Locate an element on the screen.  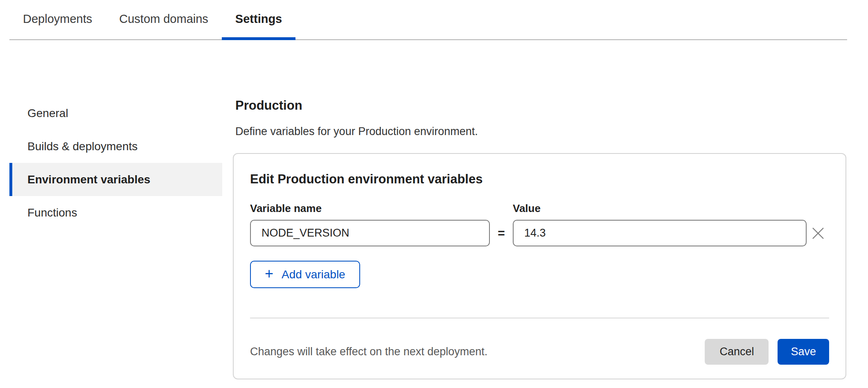
variable-value-input is located at coordinates (660, 233).